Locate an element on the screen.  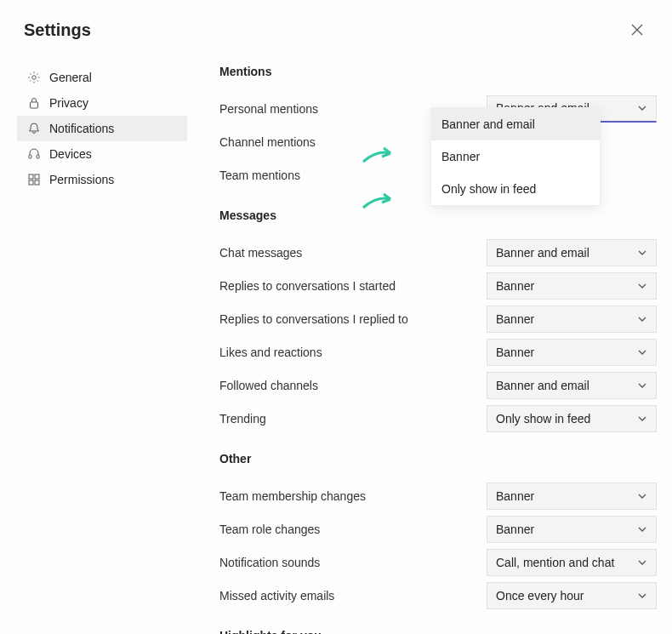
sidebar-item-label: Privacy is located at coordinates (69, 103).